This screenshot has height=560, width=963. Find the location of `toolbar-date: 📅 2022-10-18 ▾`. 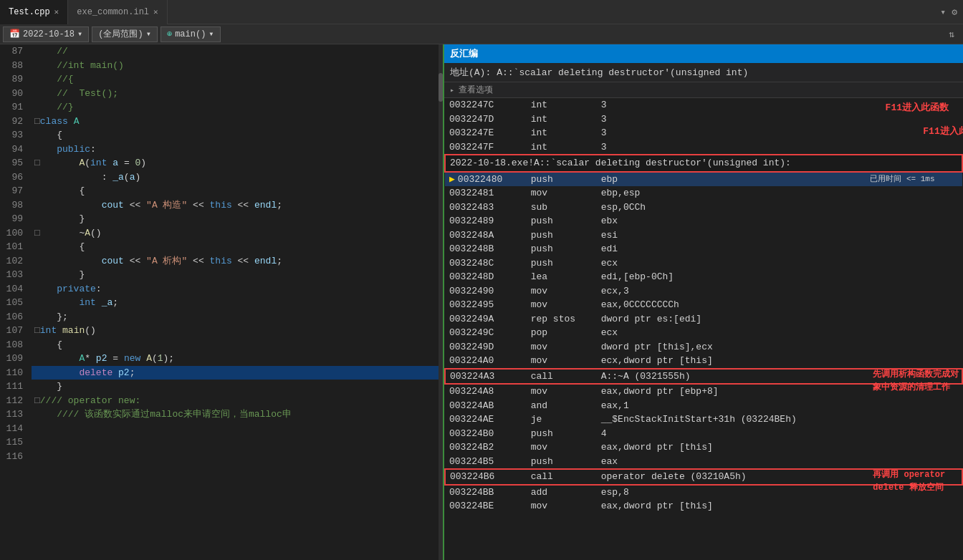

toolbar-date: 📅 2022-10-18 ▾ is located at coordinates (46, 34).